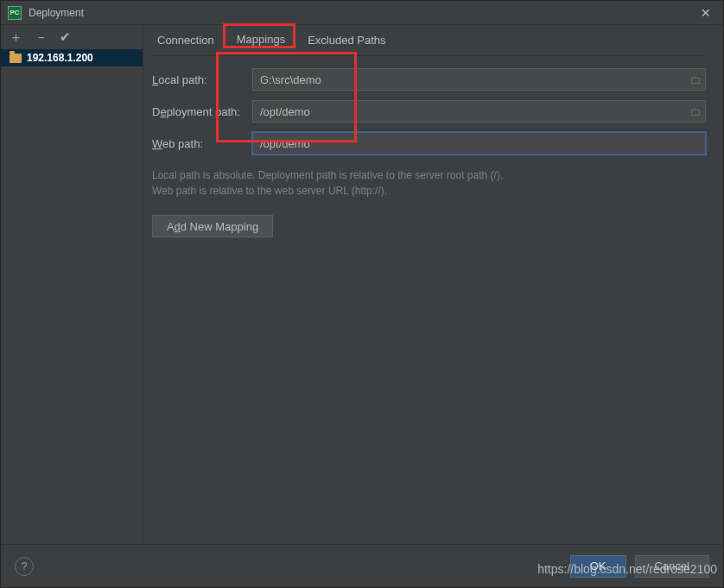 The height and width of the screenshot is (588, 724). I want to click on local-path-label: Local path:, so click(200, 79).